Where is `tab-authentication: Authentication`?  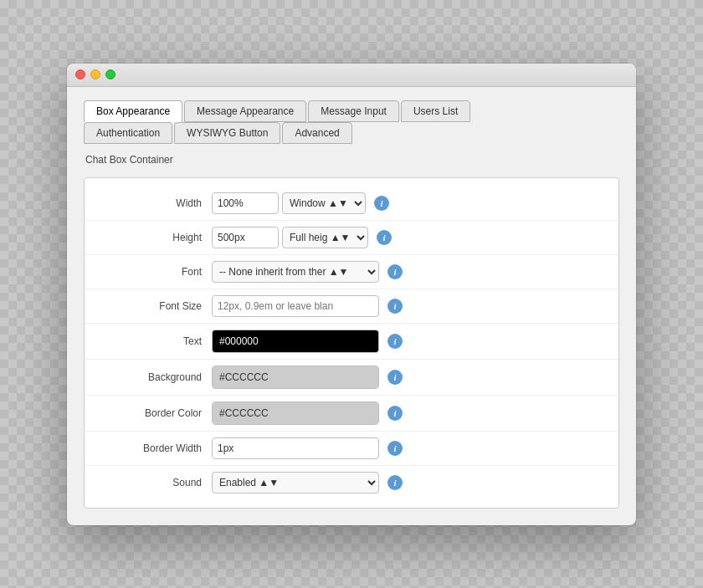 tab-authentication: Authentication is located at coordinates (128, 133).